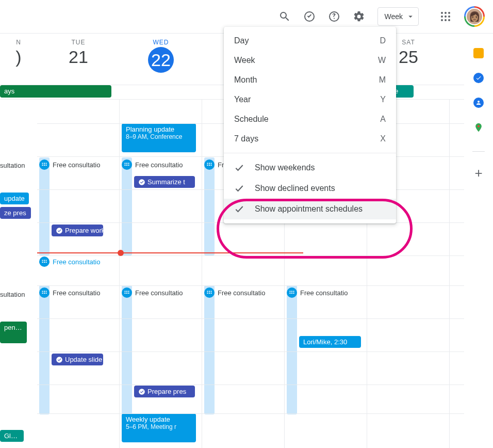 This screenshot has width=493, height=448. What do you see at coordinates (479, 241) in the screenshot?
I see `side-panel: +` at bounding box center [479, 241].